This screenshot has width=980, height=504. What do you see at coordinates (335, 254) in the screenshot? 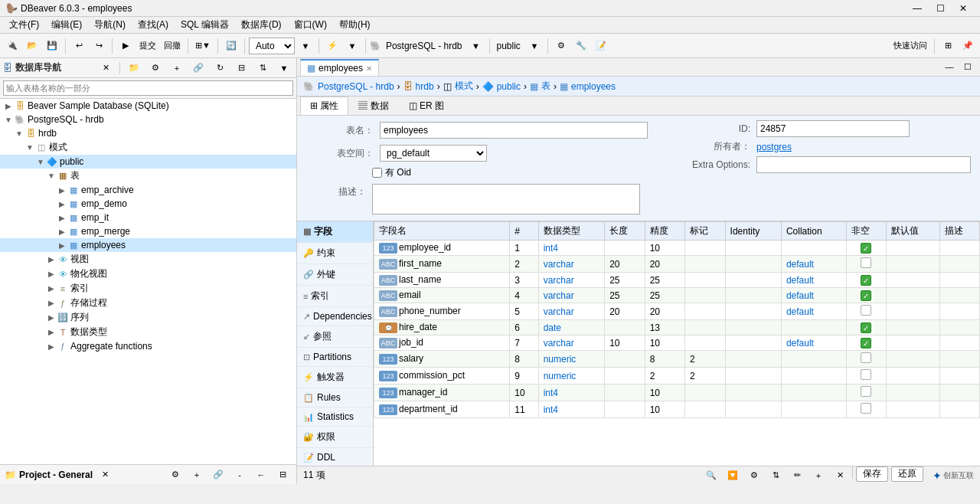
I see `nav-item-constraints: 🔑 约束` at bounding box center [335, 254].